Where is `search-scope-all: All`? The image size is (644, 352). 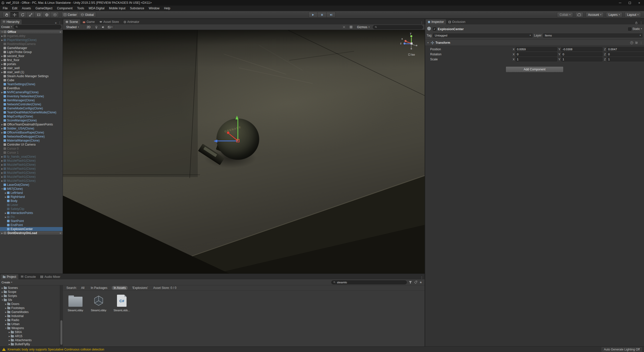 search-scope-all: All is located at coordinates (83, 288).